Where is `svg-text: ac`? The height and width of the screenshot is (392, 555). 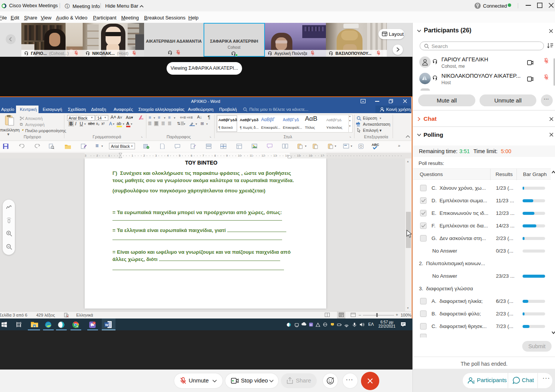
svg-text: ac is located at coordinates (358, 125).